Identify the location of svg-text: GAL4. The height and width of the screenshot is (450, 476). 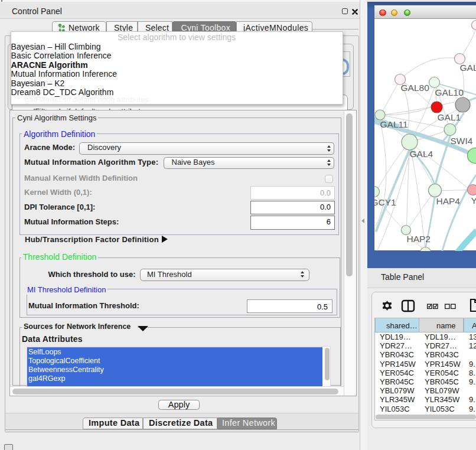
(421, 154).